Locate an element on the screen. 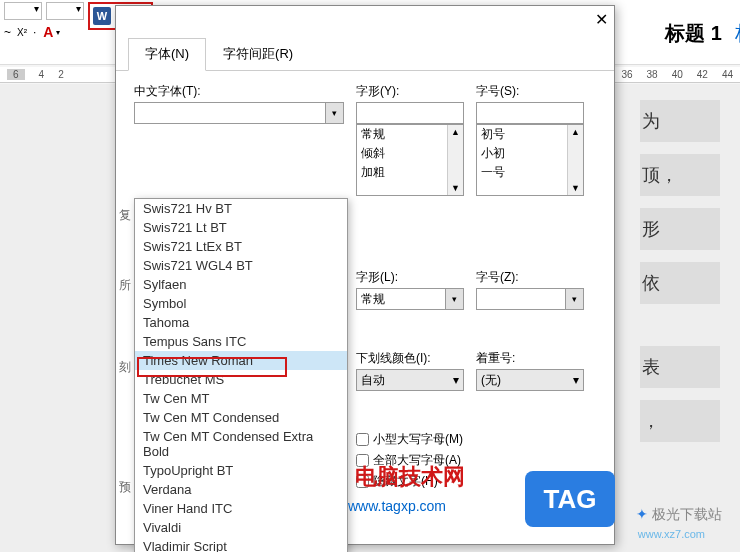 The image size is (740, 552). font-option: Tw Cen MT Condensed Extra Bold is located at coordinates (241, 444).